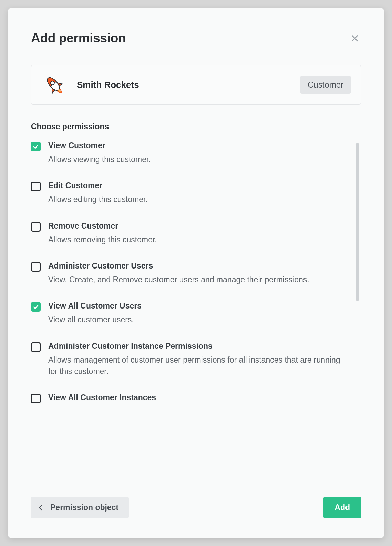 The image size is (392, 546). I want to click on close-icon, so click(355, 38).